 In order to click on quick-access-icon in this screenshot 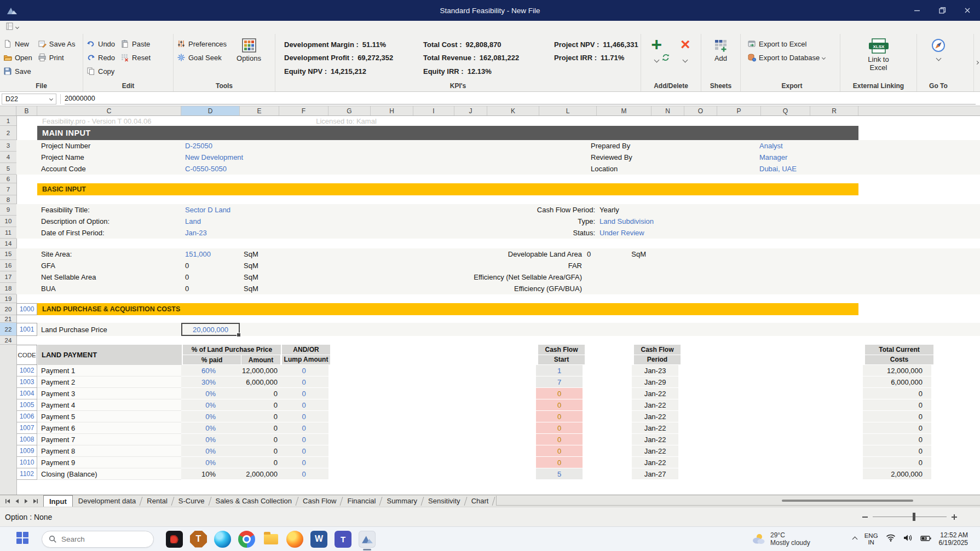, I will do `click(10, 27)`.